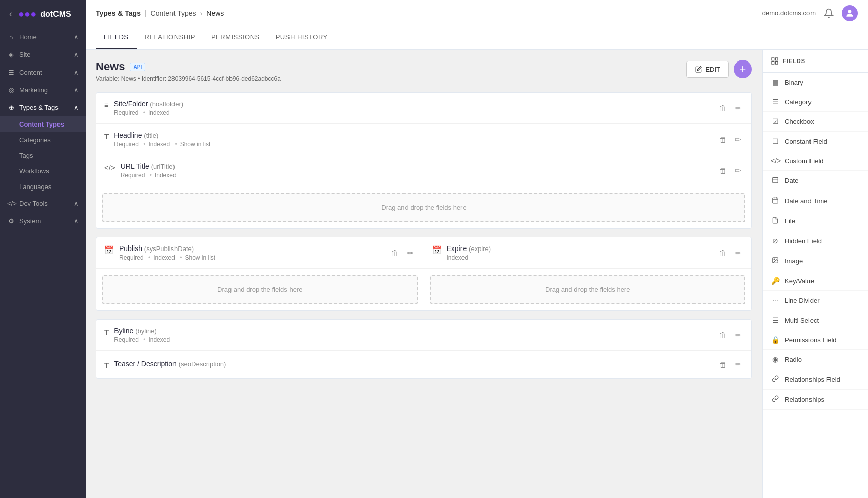  I want to click on teaser-actions: 🗑 ✏, so click(730, 364).